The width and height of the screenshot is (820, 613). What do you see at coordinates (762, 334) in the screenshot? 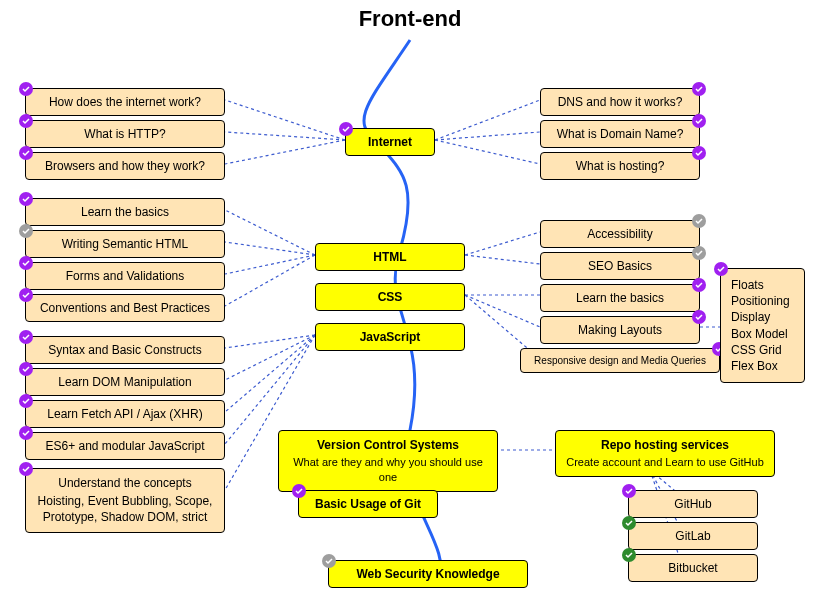
I see `layout-item: Box Model` at bounding box center [762, 334].